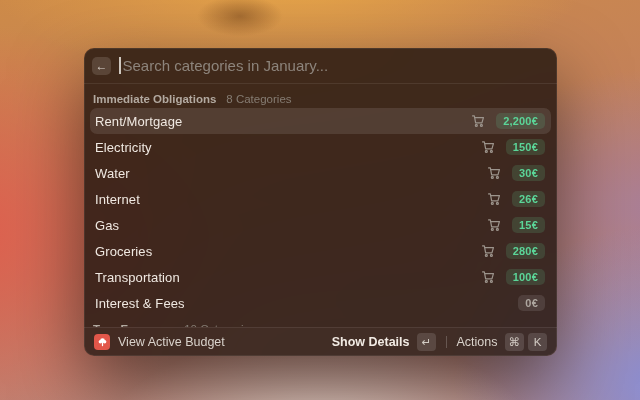 The width and height of the screenshot is (640, 400). What do you see at coordinates (446, 342) in the screenshot?
I see `footer-divider` at bounding box center [446, 342].